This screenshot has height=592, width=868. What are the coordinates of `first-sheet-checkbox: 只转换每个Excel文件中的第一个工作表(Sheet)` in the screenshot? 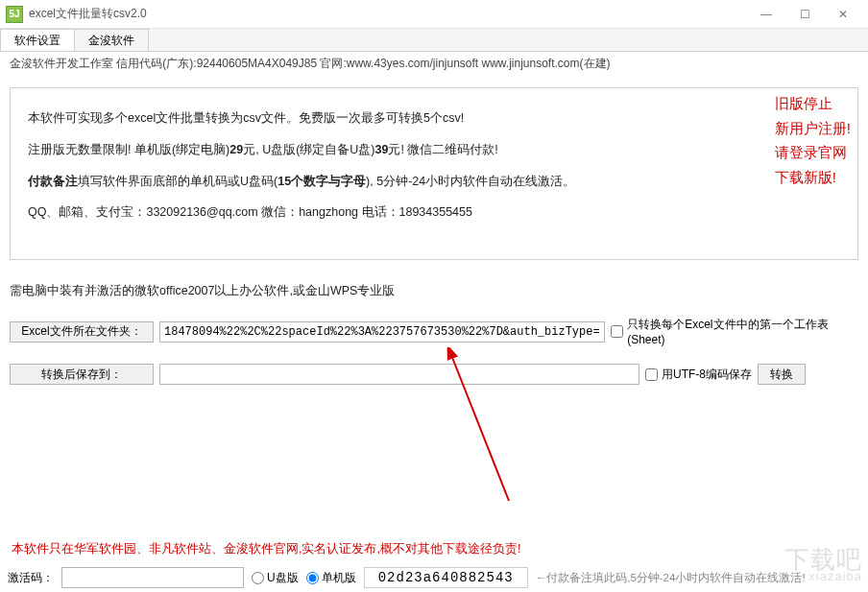 It's located at (735, 332).